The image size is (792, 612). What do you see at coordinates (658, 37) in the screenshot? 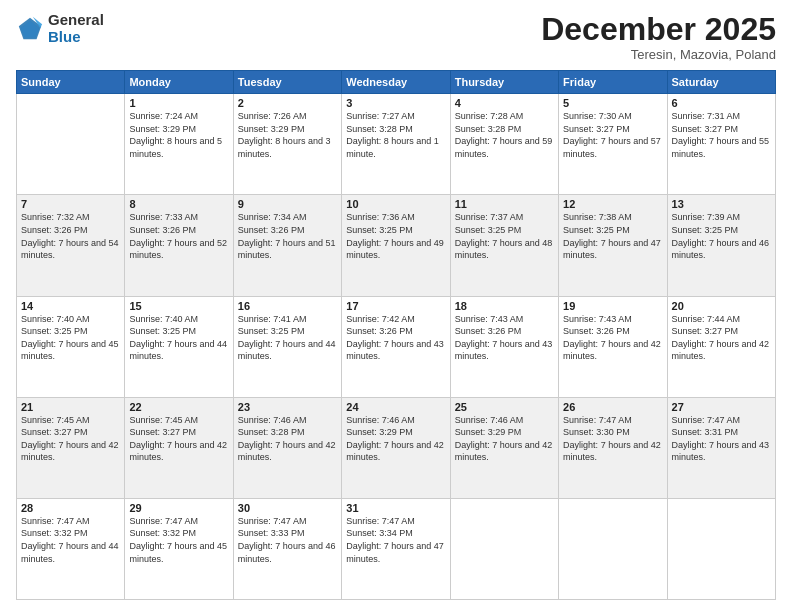
I see `title-area: December 2025 Teresin, Mazovia, Poland` at bounding box center [658, 37].